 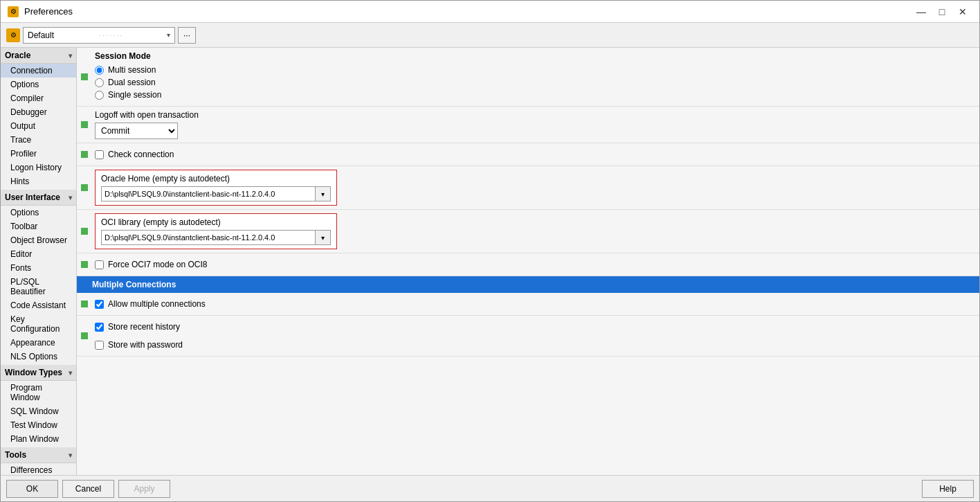 What do you see at coordinates (100, 265) in the screenshot?
I see `force-oci7-checkbox` at bounding box center [100, 265].